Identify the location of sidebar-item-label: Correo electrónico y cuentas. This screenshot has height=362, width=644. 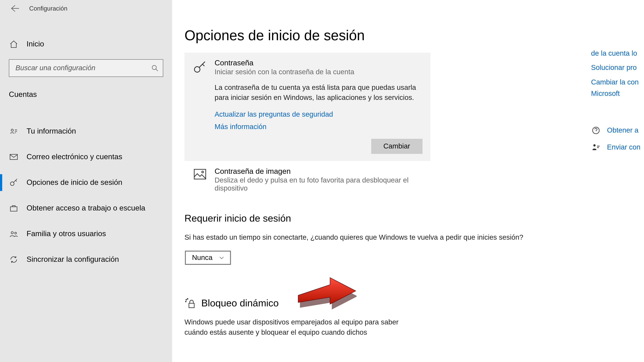
(74, 157).